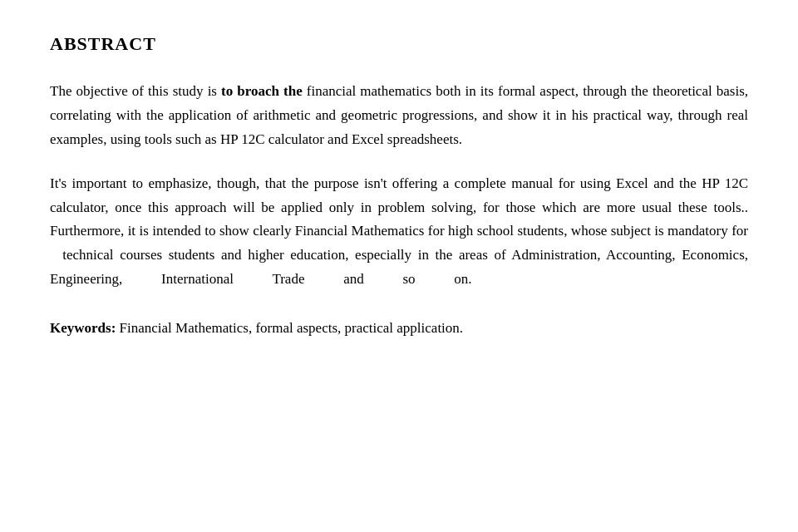 This screenshot has height=532, width=798. What do you see at coordinates (262, 91) in the screenshot?
I see `paragraph1-bold-text: to broach the` at bounding box center [262, 91].